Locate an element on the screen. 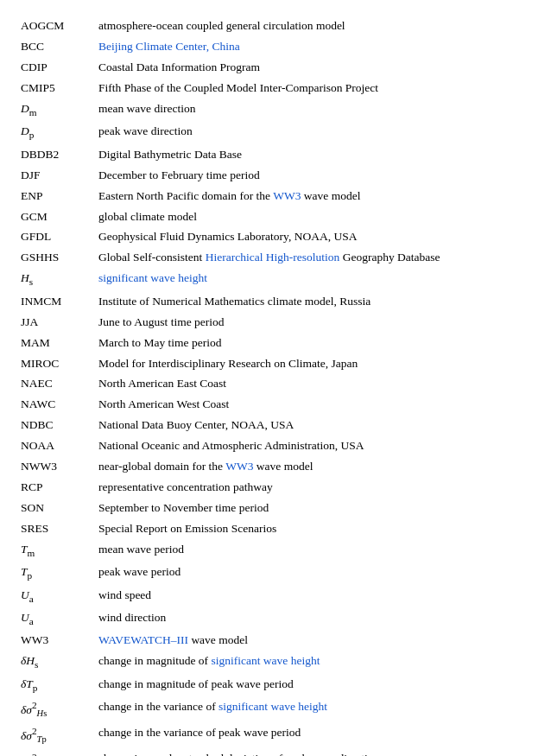 This screenshot has width=551, height=756. abbreviation-cell: AOGCM is located at coordinates (56, 26).